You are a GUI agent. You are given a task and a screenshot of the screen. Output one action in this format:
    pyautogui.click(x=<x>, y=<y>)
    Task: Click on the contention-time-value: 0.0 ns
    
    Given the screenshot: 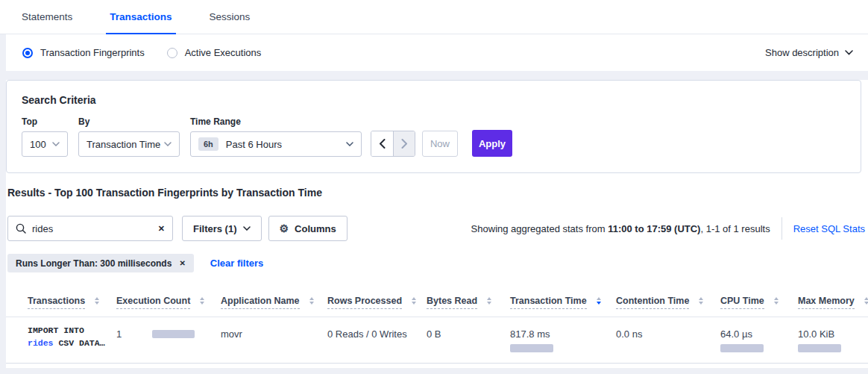 What is the action you would take?
    pyautogui.click(x=629, y=334)
    